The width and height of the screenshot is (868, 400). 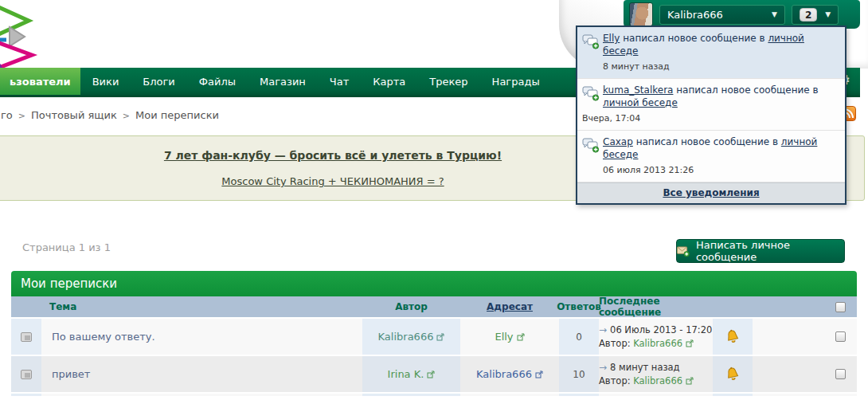 I want to click on table-row-partial, so click(x=434, y=395).